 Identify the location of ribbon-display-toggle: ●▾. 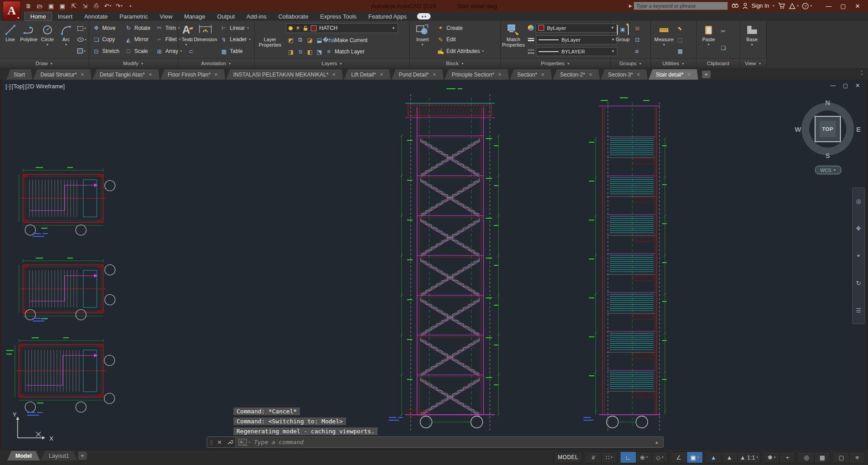
(424, 16).